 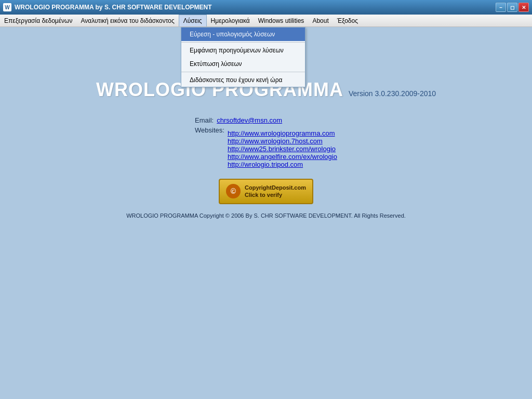 What do you see at coordinates (266, 191) in the screenshot?
I see `copyright-badge: © CopyrightDeposit.com Click to verify` at bounding box center [266, 191].